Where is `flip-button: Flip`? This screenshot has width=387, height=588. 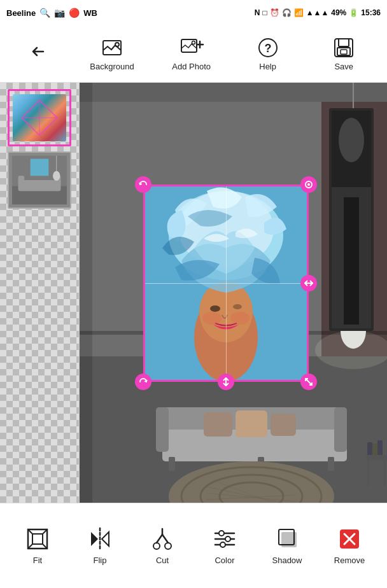 flip-button: Flip is located at coordinates (100, 546).